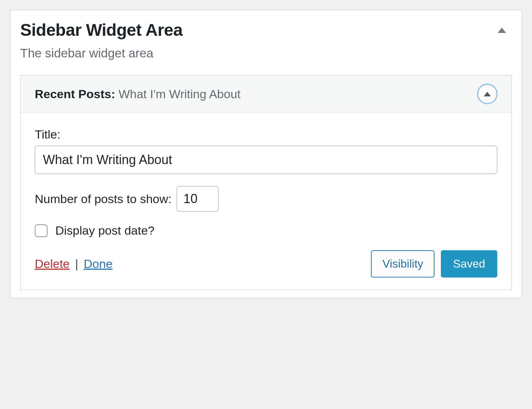 The height and width of the screenshot is (409, 532). Describe the element at coordinates (101, 53) in the screenshot. I see `panel-description: The sidebar widget area` at that location.